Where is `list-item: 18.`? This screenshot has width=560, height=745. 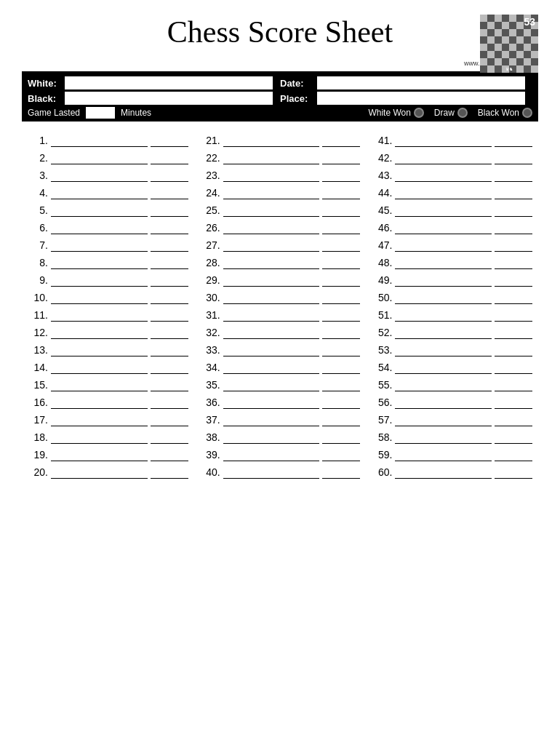 list-item: 18. is located at coordinates (108, 438).